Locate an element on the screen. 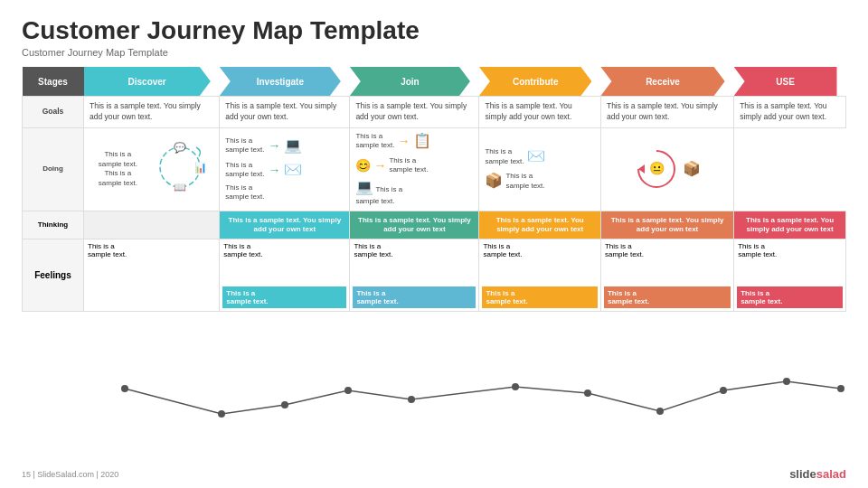  stage-investigate: Investigate is located at coordinates (285, 81).